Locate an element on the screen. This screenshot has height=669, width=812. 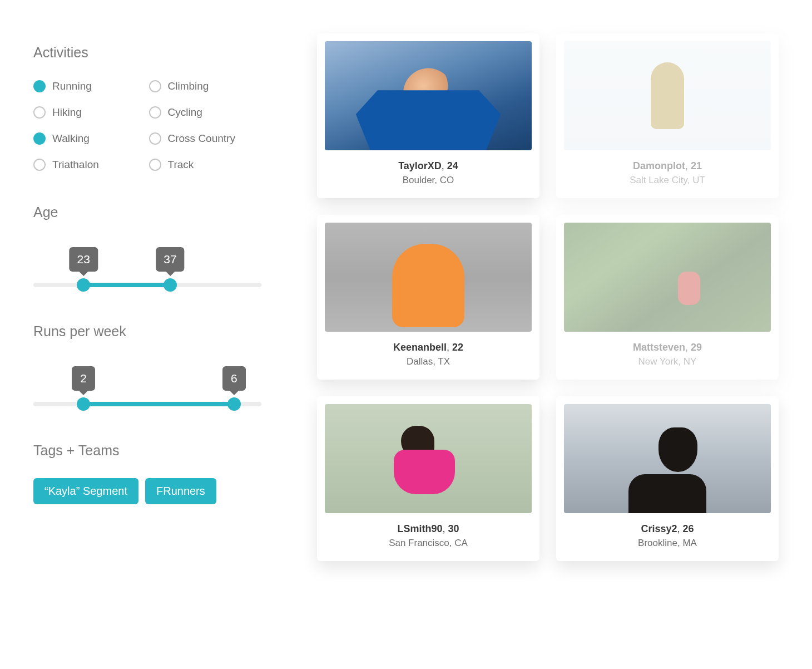
profile-name: Mattsteven, 29 is located at coordinates (667, 347).